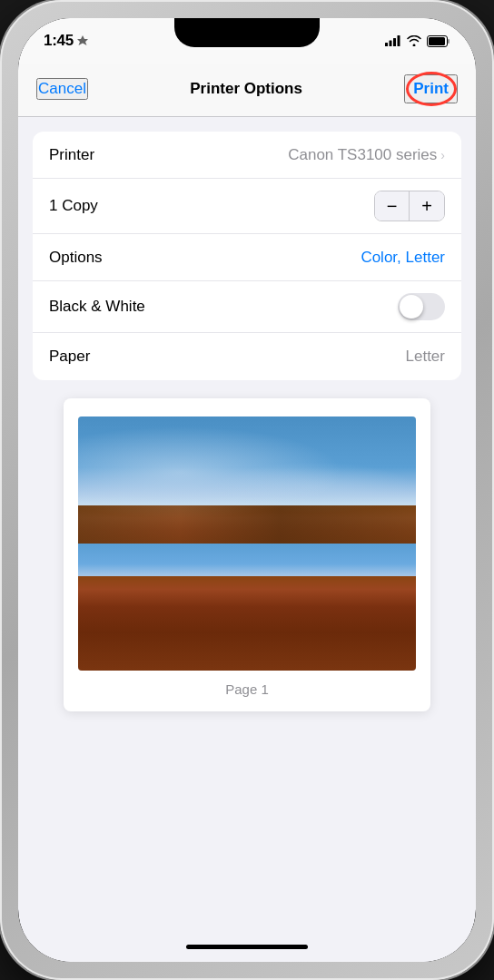 The width and height of the screenshot is (494, 980). Describe the element at coordinates (72, 155) in the screenshot. I see `printer-label: Printer` at that location.